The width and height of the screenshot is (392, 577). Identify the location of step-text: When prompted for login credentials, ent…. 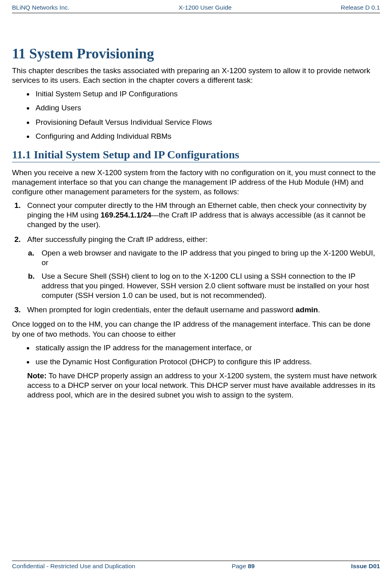
(161, 309).